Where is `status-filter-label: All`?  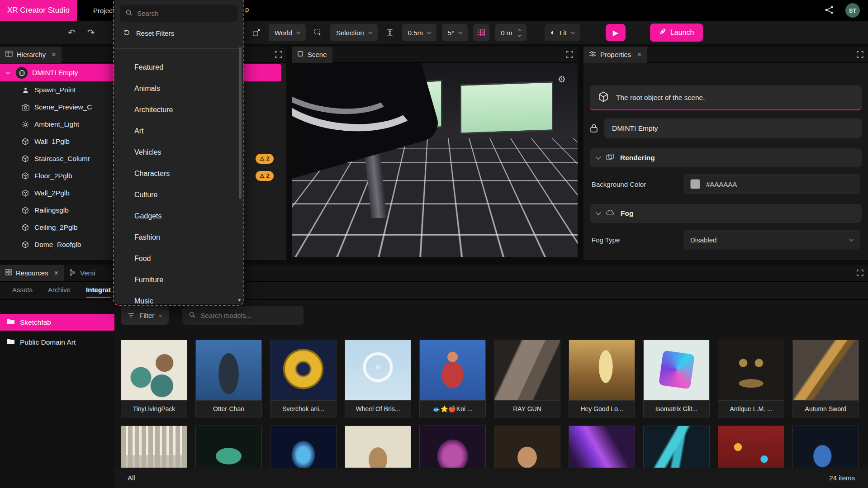
status-filter-label: All is located at coordinates (131, 478).